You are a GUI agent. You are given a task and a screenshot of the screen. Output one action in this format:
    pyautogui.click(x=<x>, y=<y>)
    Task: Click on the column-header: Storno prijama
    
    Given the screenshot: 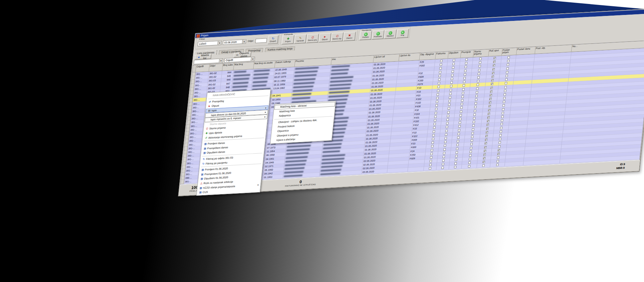 What is the action you would take?
    pyautogui.click(x=481, y=53)
    